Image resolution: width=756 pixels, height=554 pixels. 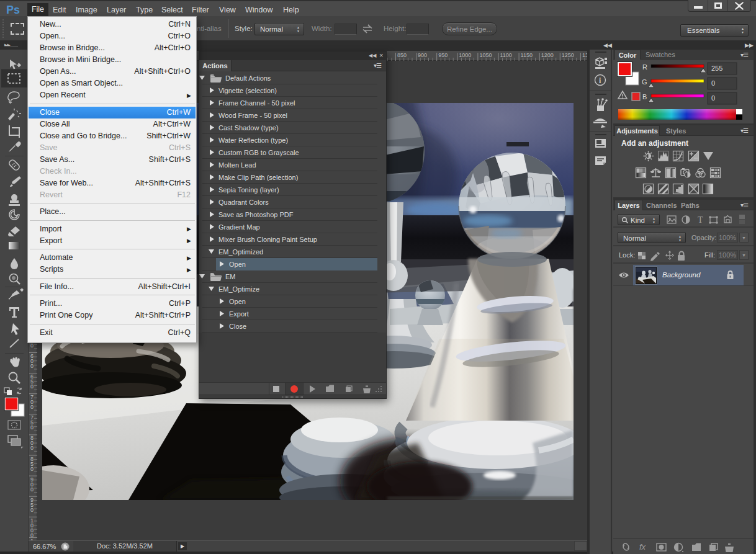 What do you see at coordinates (402, 55) in the screenshot?
I see `svg-text: 850` at bounding box center [402, 55].